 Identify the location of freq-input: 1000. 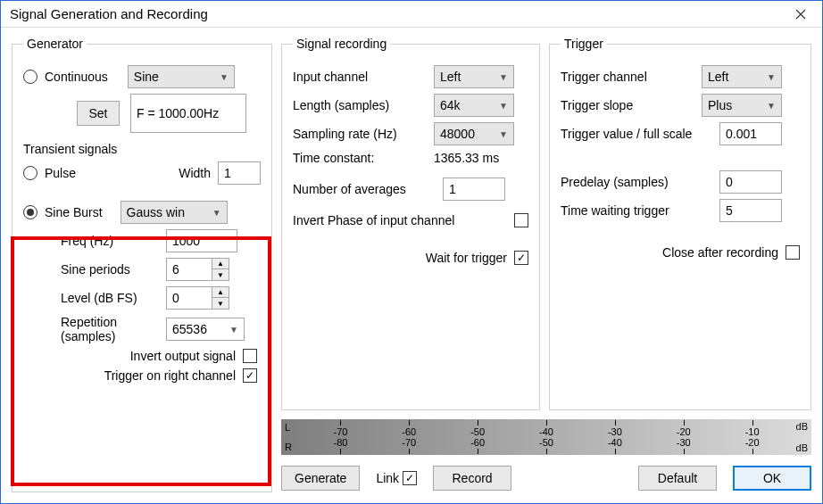
(202, 241).